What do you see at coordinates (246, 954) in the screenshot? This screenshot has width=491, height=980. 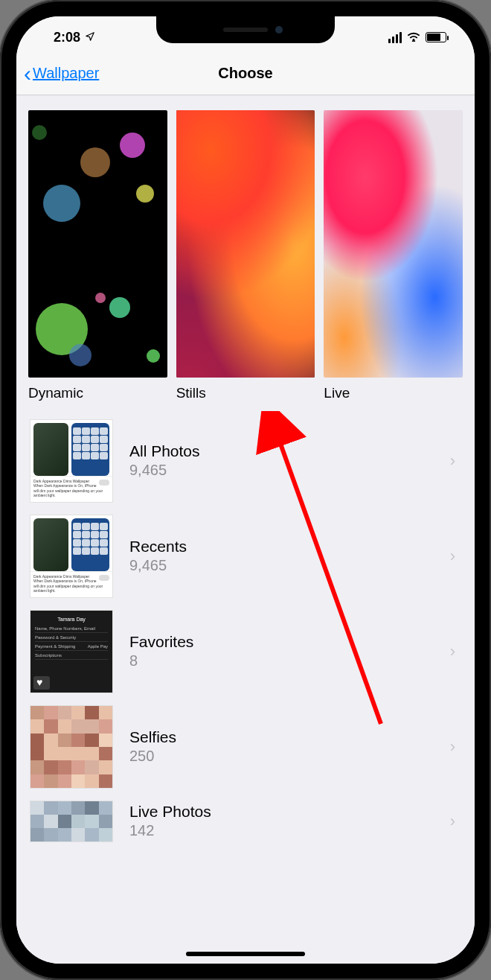 I see `home-indicator` at bounding box center [246, 954].